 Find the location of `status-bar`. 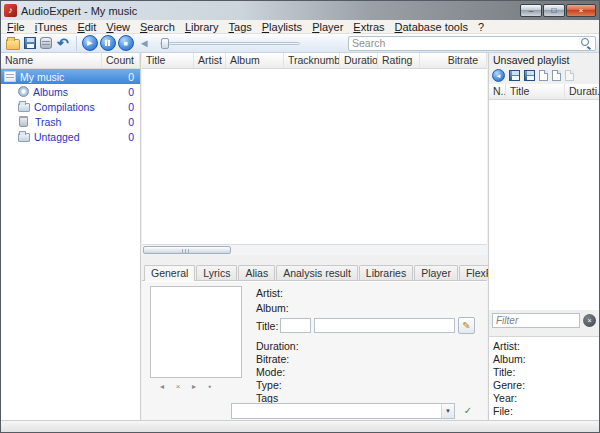

status-bar is located at coordinates (300, 426).